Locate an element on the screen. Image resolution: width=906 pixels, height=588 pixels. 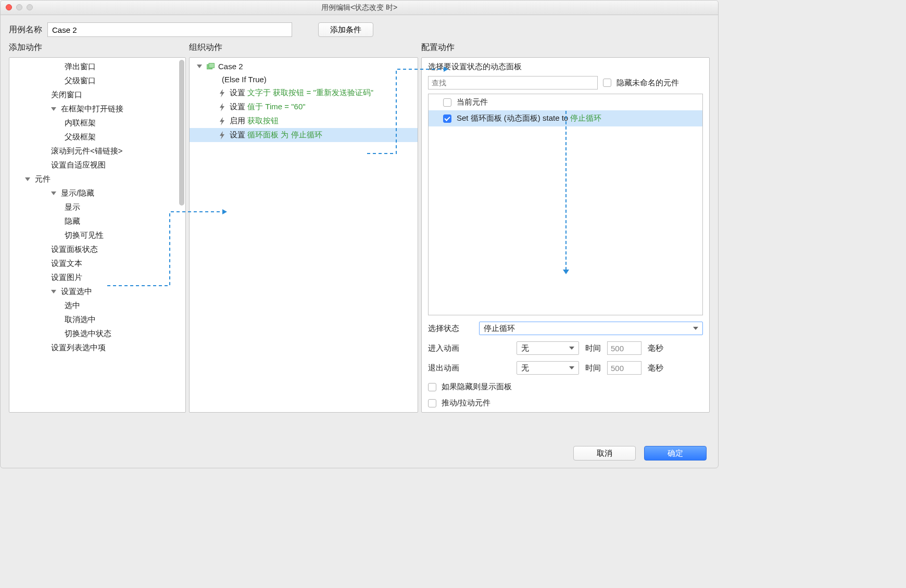
anim-in-time-input is located at coordinates (624, 348).